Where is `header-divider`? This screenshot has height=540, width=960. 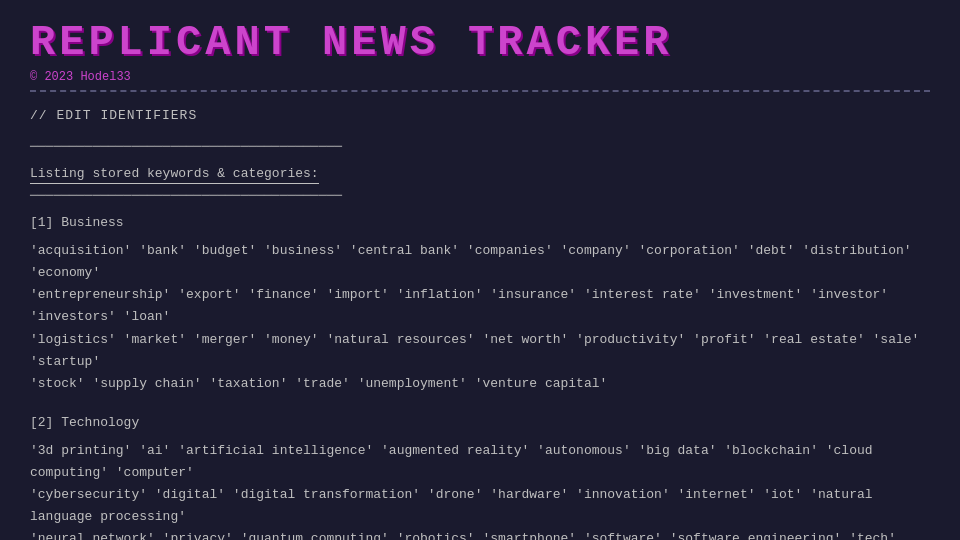 header-divider is located at coordinates (480, 91).